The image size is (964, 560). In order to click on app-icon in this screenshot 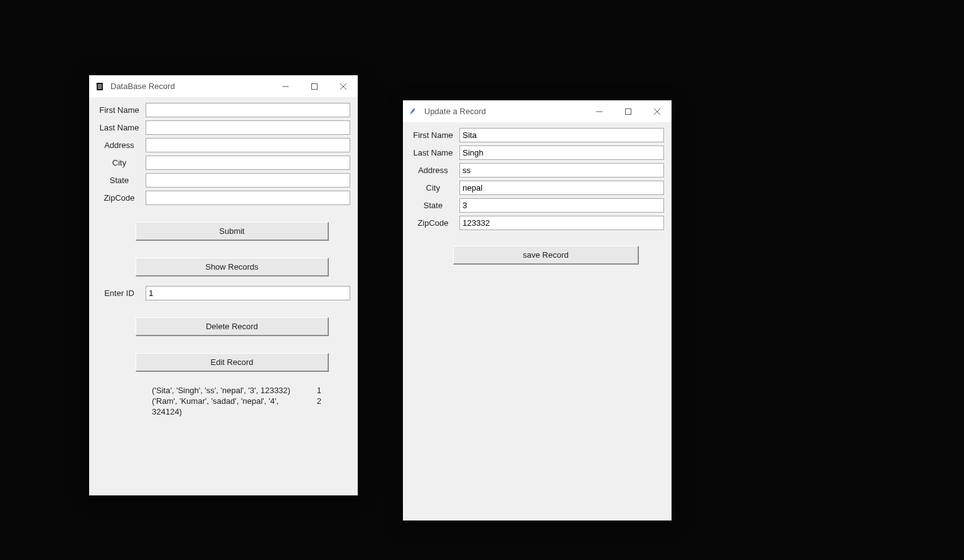, I will do `click(100, 87)`.